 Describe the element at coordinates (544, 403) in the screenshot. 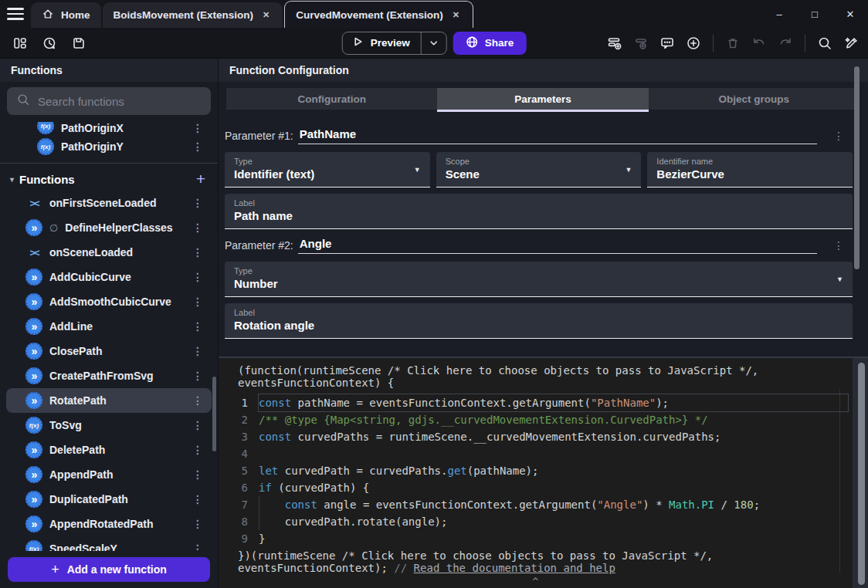

I see `code-line-1: 1const pathName = eventsFunctionContext.…` at that location.